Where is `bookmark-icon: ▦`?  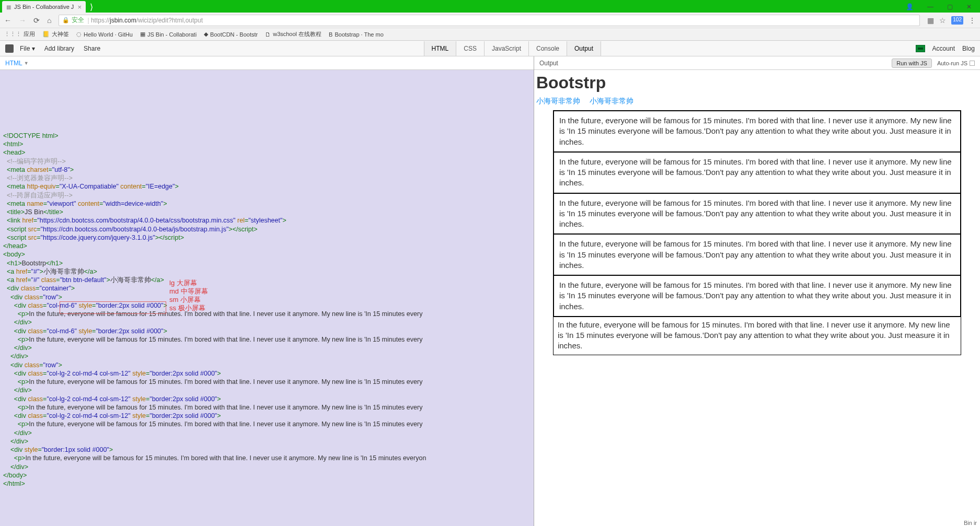 bookmark-icon: ▦ is located at coordinates (143, 34).